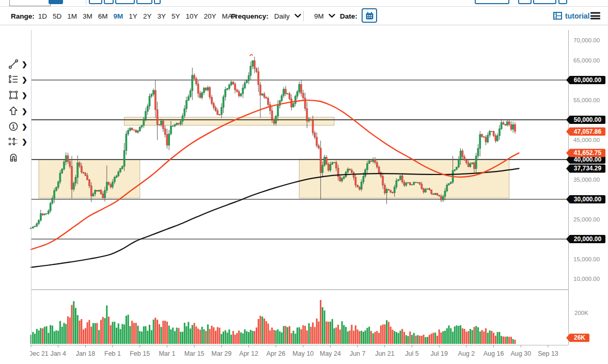  I want to click on svg-text: Aug 2, so click(467, 354).